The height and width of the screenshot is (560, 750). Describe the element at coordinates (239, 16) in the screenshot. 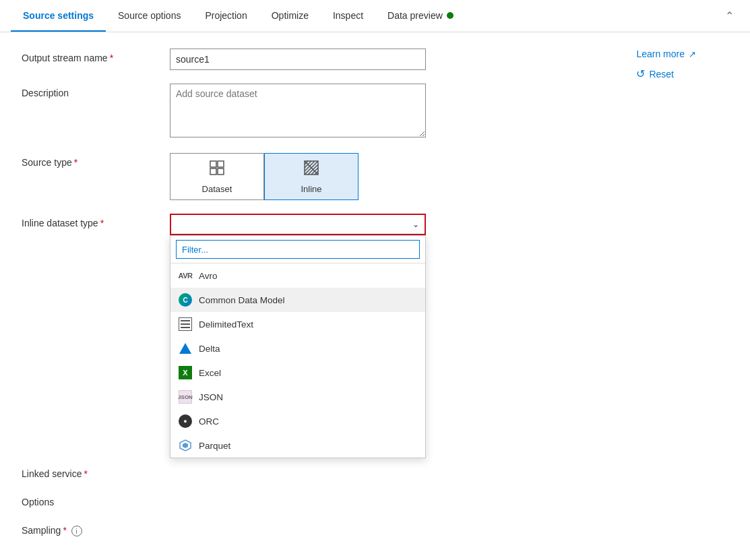

I see `tab-bar-left: Source settings Source options Projectio…` at that location.